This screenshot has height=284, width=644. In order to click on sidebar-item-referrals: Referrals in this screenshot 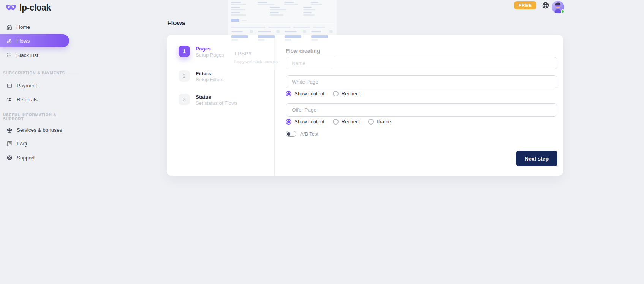, I will do `click(44, 99)`.